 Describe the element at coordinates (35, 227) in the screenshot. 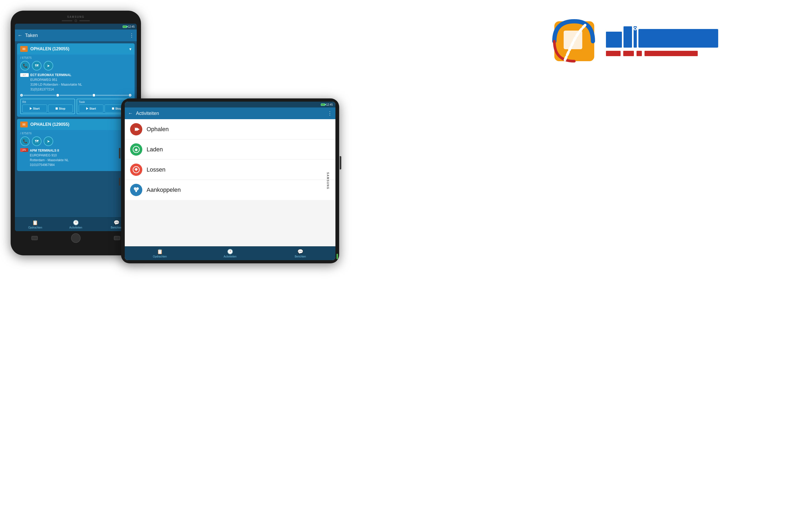

I see `opdrachten-label: Opdrachten` at that location.